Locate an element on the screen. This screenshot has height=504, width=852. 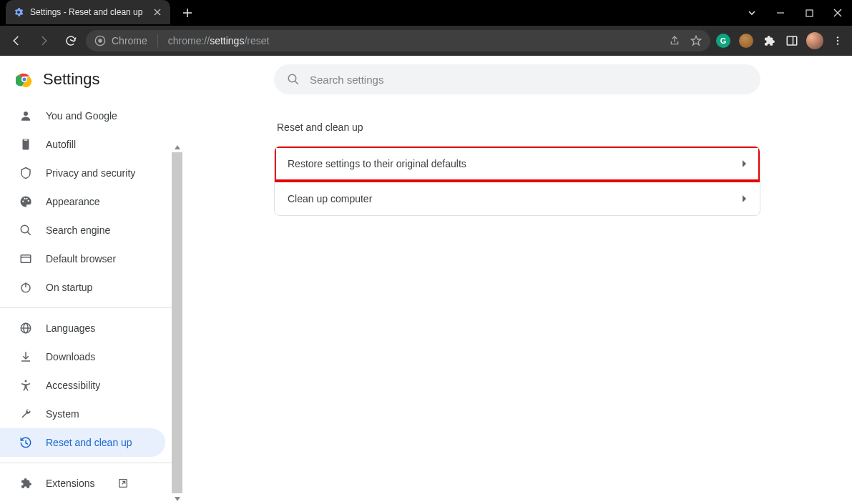
sidebar-item-reset: Reset and clean up is located at coordinates (83, 443).